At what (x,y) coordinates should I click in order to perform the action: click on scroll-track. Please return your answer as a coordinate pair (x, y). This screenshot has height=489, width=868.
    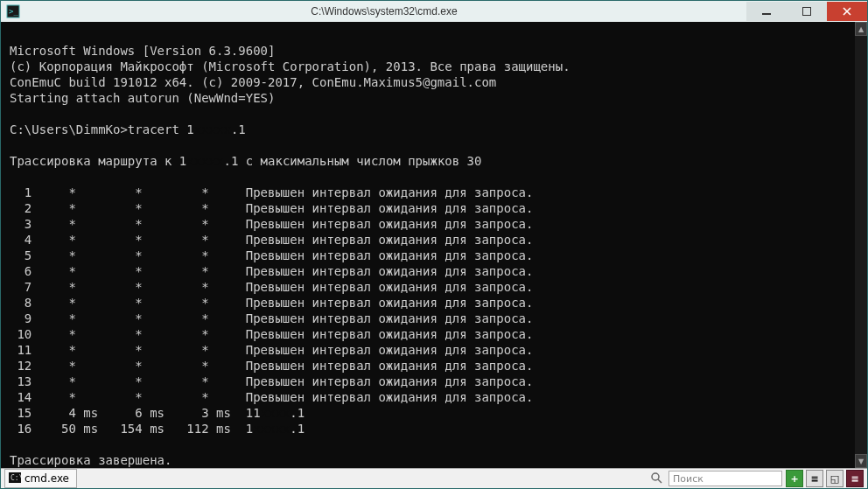
    Looking at the image, I should click on (861, 245).